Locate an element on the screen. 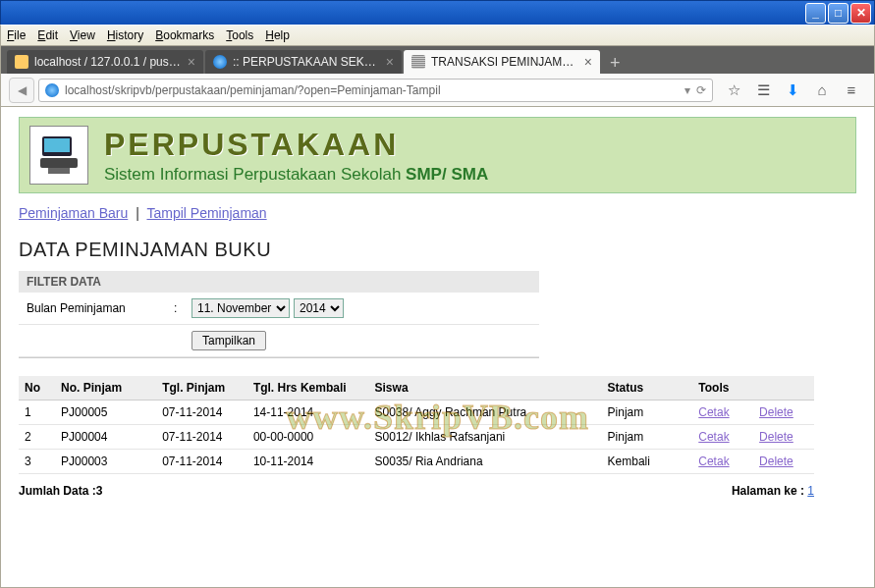 The height and width of the screenshot is (588, 875). cell-hrs: 10-11-2014 is located at coordinates (308, 461).